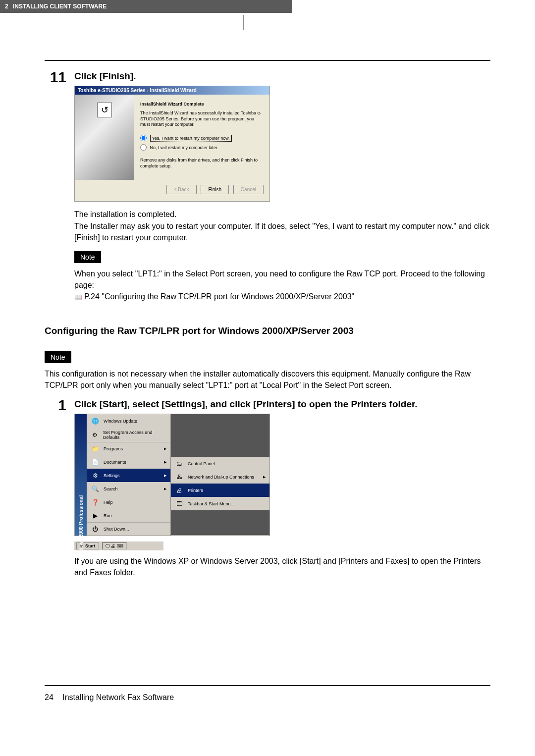  Describe the element at coordinates (115, 462) in the screenshot. I see `menu-label: Documents` at that location.